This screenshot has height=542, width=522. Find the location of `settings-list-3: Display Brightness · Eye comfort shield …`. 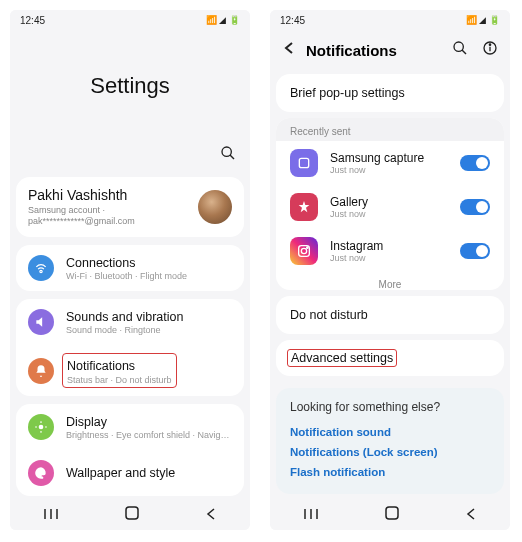

settings-list-3: Display Brightness · Eye comfort shield … is located at coordinates (130, 450).